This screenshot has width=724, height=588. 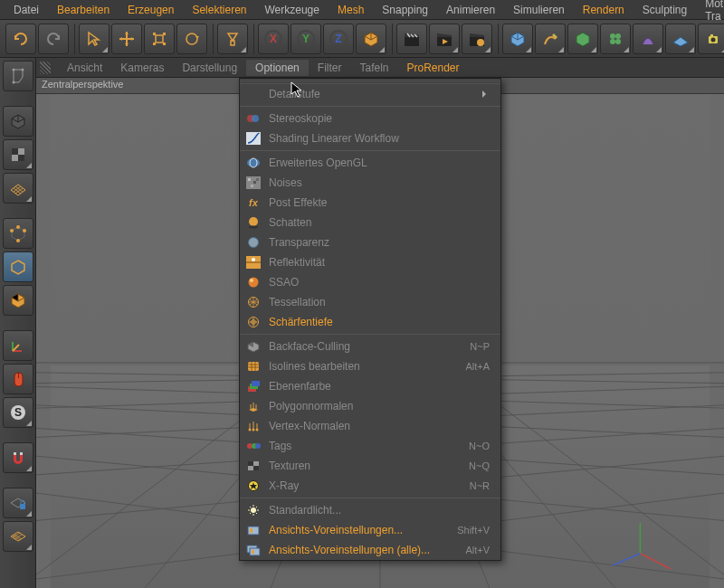 What do you see at coordinates (518, 39) in the screenshot?
I see `primitive-button` at bounding box center [518, 39].